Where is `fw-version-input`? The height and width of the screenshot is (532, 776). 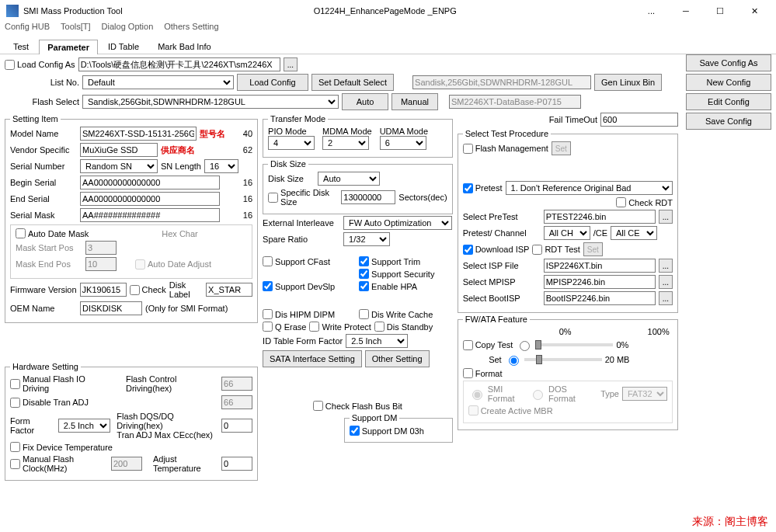
fw-version-input is located at coordinates (103, 290).